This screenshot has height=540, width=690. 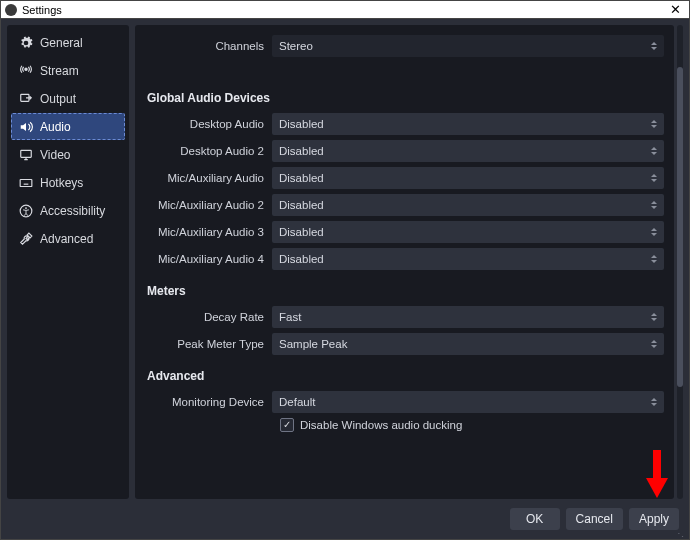 What do you see at coordinates (68, 210) in the screenshot?
I see `sidebar-item-accessibility: Accessibility` at bounding box center [68, 210].